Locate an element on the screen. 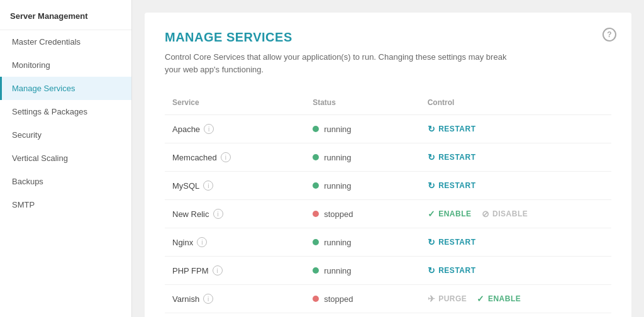 Image resolution: width=644 pixels, height=317 pixels. sidebar-item-security: Security is located at coordinates (65, 135).